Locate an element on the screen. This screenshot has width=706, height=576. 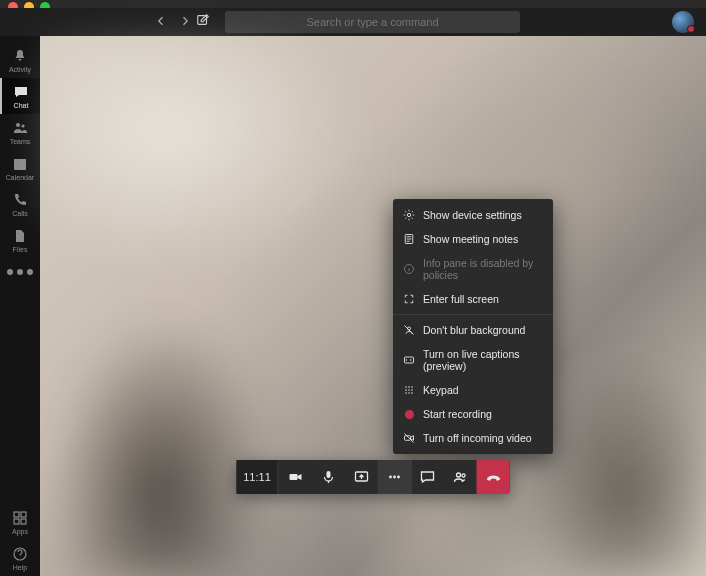
menu-label: Turn off incoming video is located at coordinates (478, 438).